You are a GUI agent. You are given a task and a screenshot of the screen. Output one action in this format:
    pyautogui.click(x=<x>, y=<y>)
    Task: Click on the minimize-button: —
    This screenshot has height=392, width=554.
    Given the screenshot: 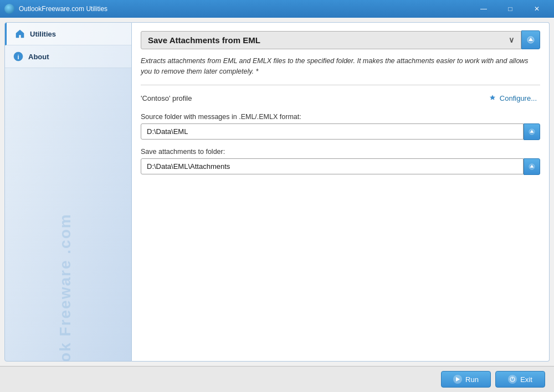 What is the action you would take?
    pyautogui.click(x=484, y=9)
    